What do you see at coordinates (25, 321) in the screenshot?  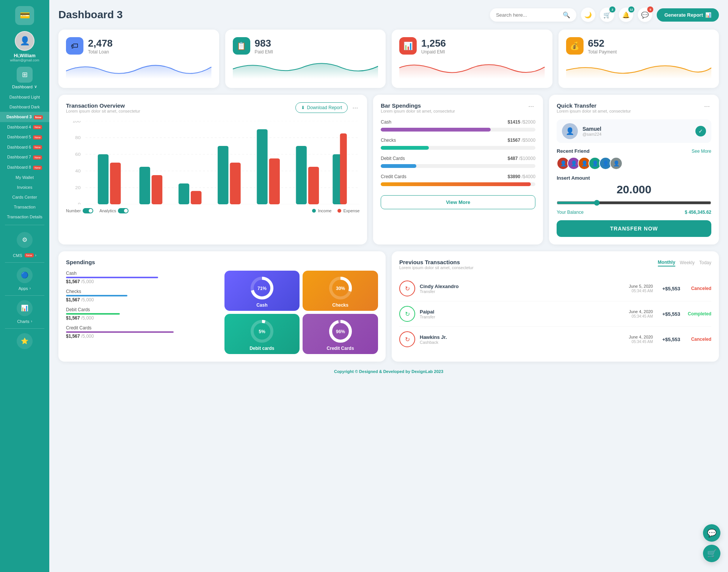 I see `sidebar-charts-section: Charts ›` at bounding box center [25, 321].